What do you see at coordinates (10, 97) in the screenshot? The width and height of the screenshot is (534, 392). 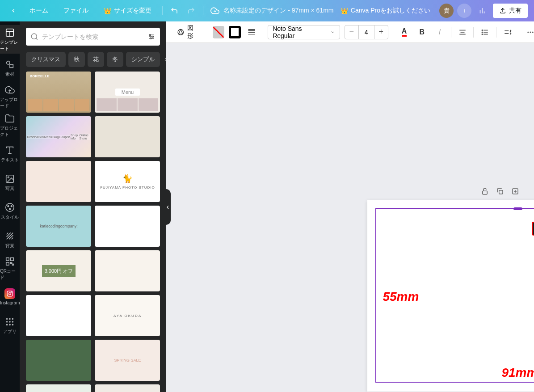 I see `sidebar-item-upload: アップロード` at bounding box center [10, 97].